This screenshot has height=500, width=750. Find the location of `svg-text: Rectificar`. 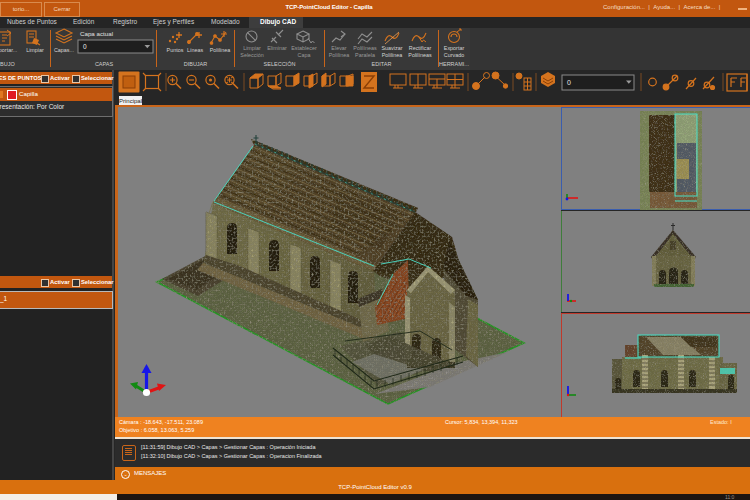

svg-text: Rectificar is located at coordinates (420, 48).